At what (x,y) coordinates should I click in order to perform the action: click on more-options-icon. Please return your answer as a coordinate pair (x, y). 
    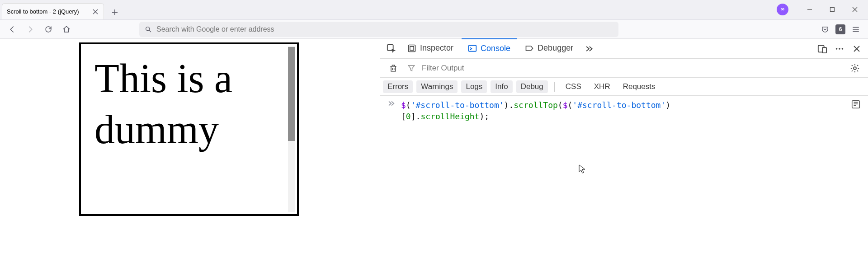
    Looking at the image, I should click on (840, 49).